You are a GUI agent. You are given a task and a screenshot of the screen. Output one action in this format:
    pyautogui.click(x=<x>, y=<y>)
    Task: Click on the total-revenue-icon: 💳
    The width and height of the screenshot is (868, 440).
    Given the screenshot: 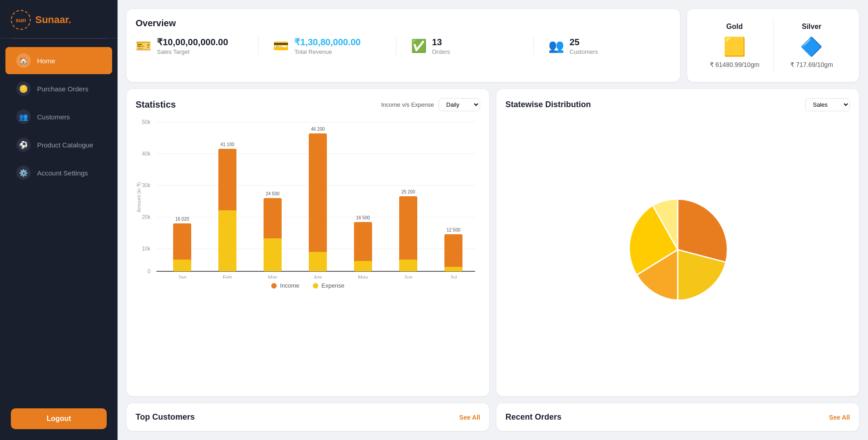 What is the action you would take?
    pyautogui.click(x=281, y=46)
    